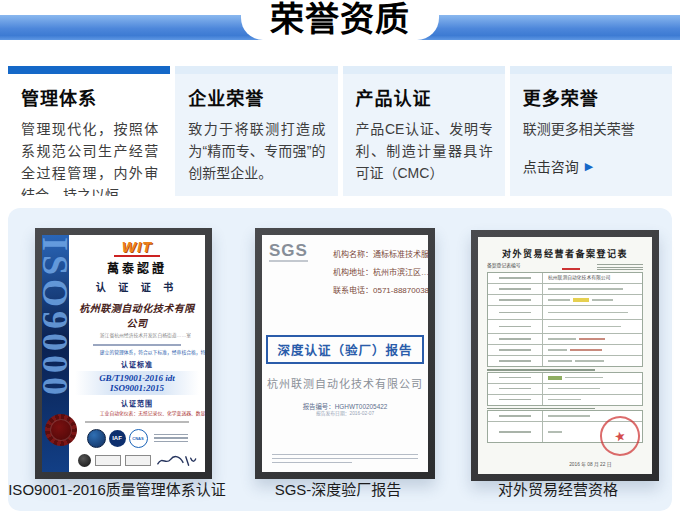 The image size is (680, 511). I want to click on sgs-logo: SGS, so click(288, 252).